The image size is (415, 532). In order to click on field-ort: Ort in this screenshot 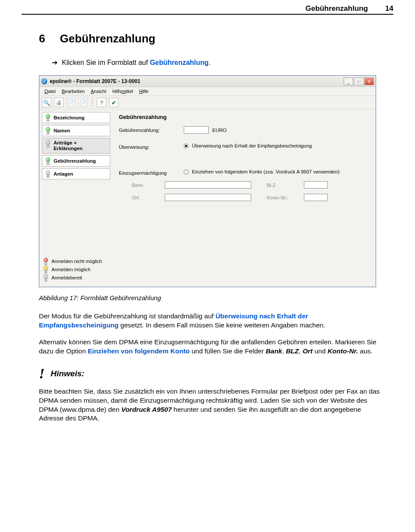, I will do `click(308, 351)`.